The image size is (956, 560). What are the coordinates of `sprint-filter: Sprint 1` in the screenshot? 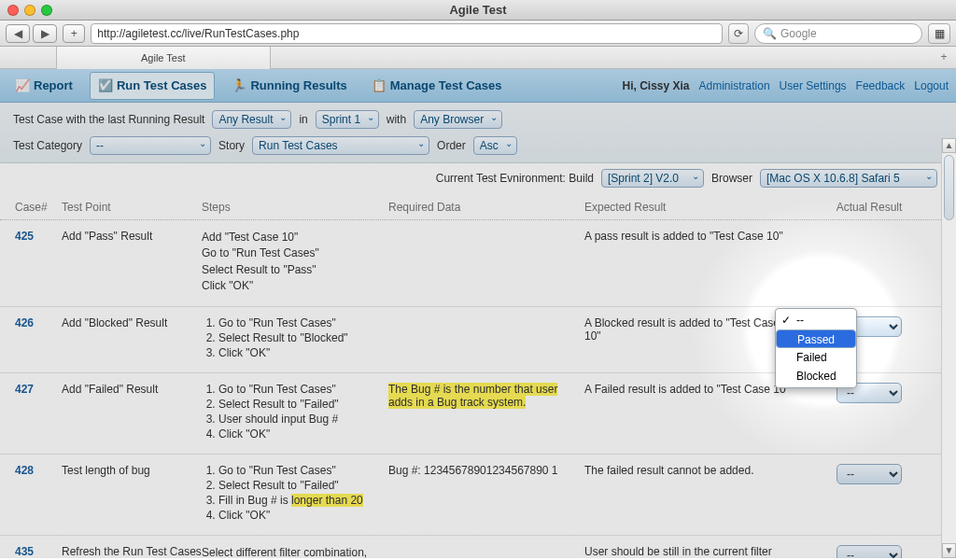 It's located at (347, 119).